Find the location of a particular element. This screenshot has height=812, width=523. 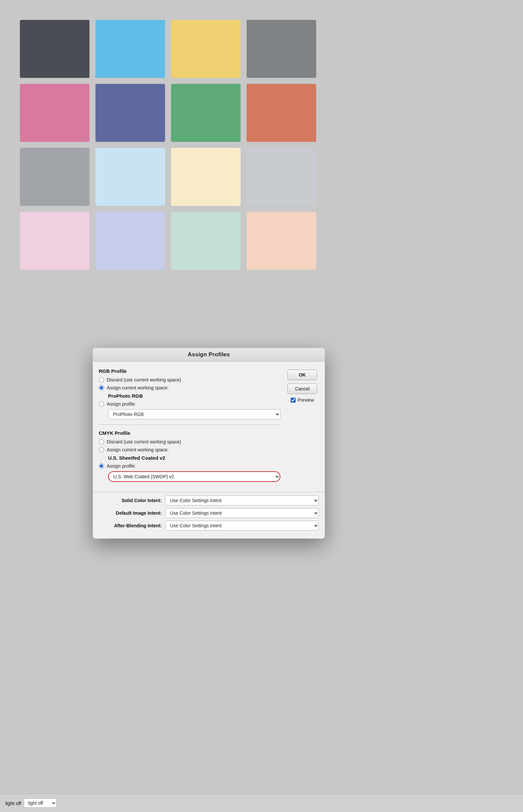

preview-label: Preview is located at coordinates (306, 400).